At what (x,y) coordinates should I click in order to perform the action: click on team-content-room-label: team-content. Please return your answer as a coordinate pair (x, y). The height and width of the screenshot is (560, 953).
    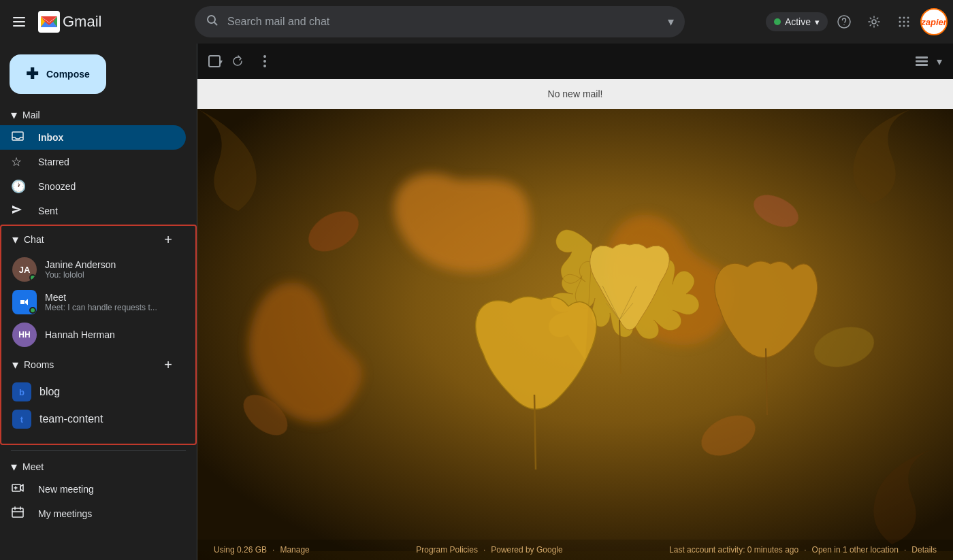
    Looking at the image, I should click on (71, 419).